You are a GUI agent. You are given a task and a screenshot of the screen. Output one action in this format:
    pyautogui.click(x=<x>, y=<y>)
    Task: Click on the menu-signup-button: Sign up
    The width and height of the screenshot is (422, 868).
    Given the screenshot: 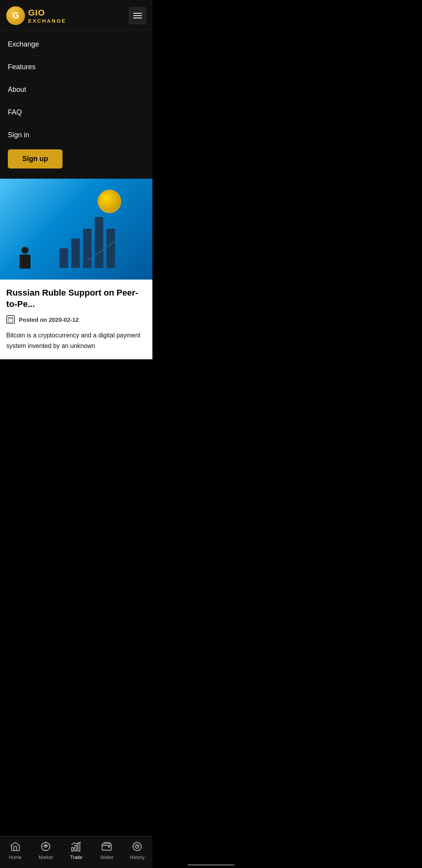 What is the action you would take?
    pyautogui.click(x=35, y=159)
    